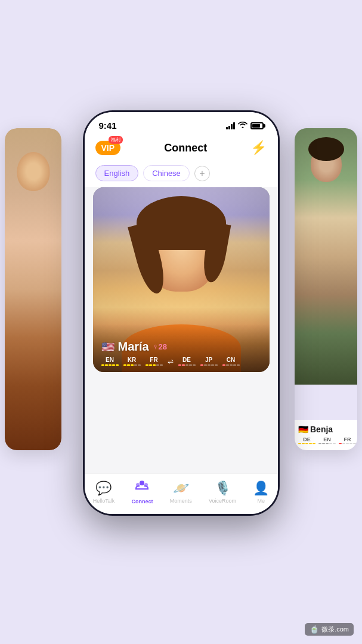 The width and height of the screenshot is (362, 644). I want to click on lang-skills-row: EN KR, so click(181, 361).